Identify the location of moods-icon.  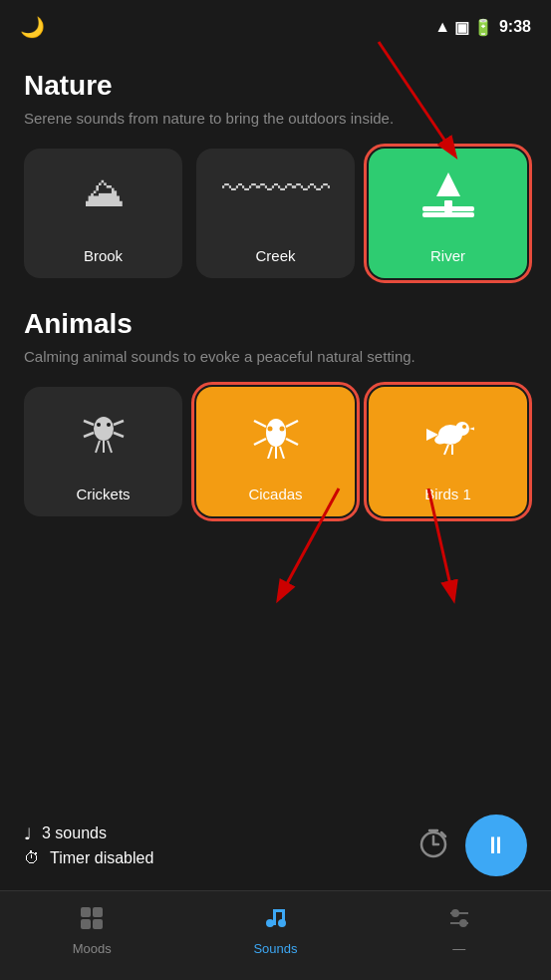
(92, 921).